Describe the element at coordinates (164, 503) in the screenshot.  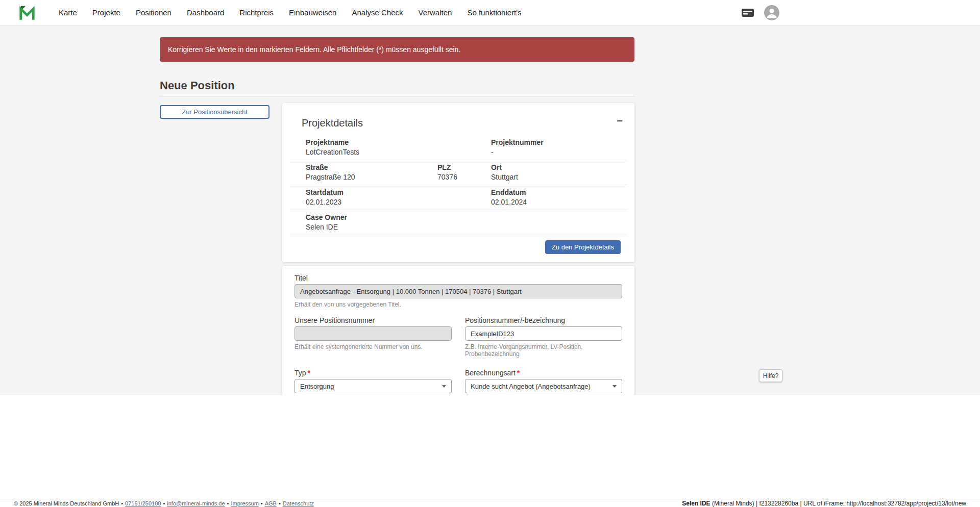
I see `footer-left: © 2025 Mineral Minds Deutschland GmbH • …` at that location.